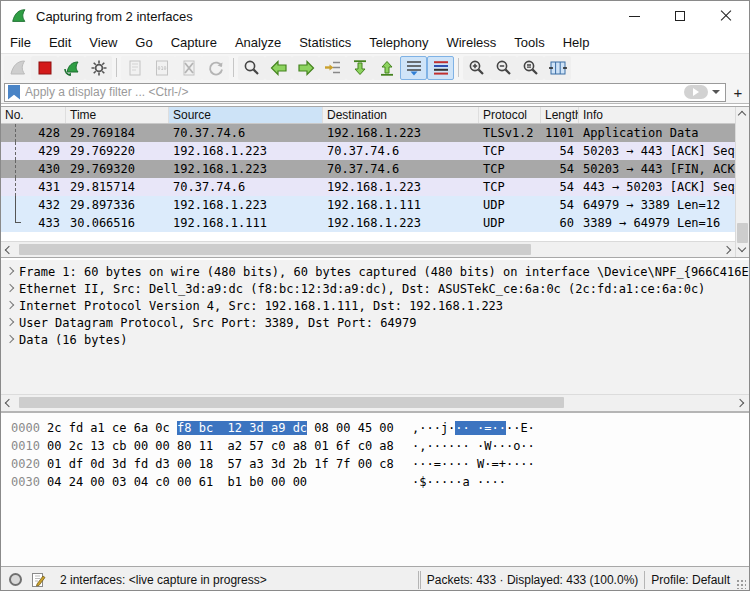 The image size is (750, 591). What do you see at coordinates (118, 115) in the screenshot?
I see `column-header-time: Time` at bounding box center [118, 115].